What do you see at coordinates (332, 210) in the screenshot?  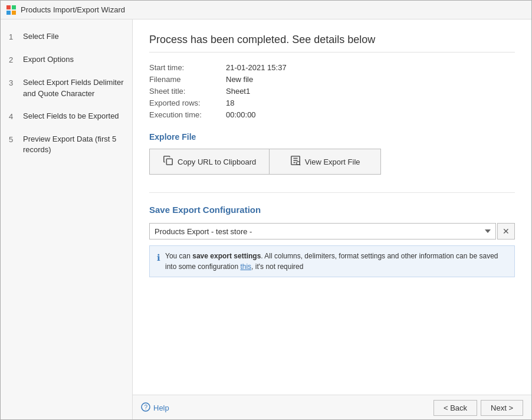 I see `save-title: Save Export Configuration` at bounding box center [332, 210].